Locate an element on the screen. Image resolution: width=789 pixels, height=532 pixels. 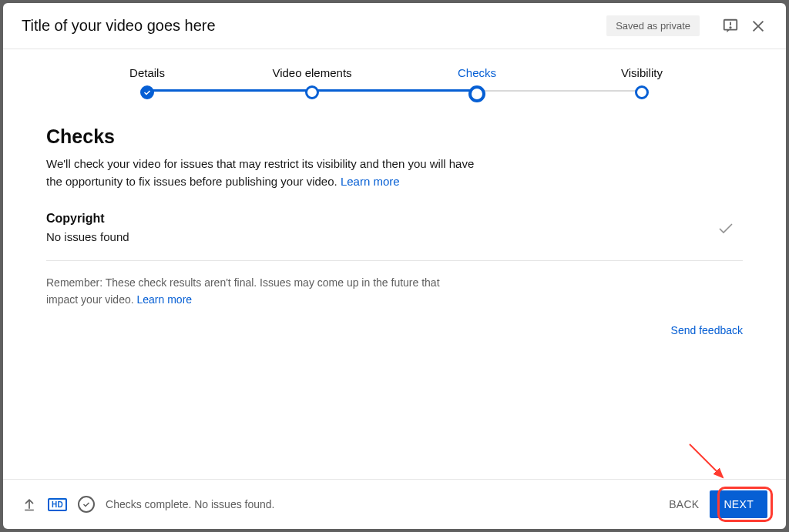
next-button: NEXT is located at coordinates (738, 504).